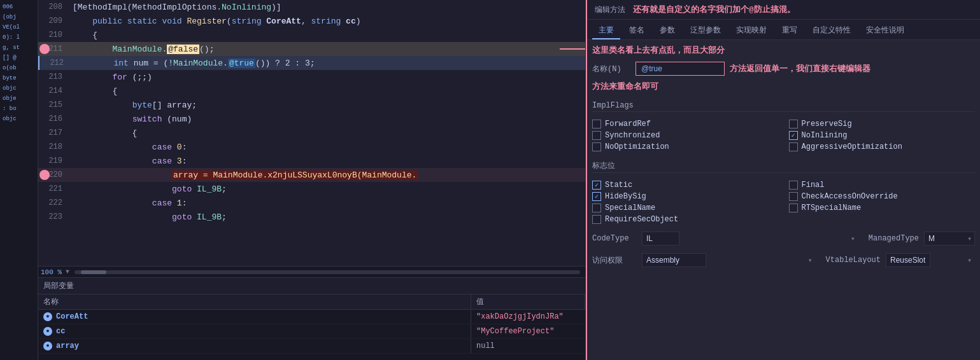  What do you see at coordinates (714, 10) in the screenshot?
I see `annotation-text-1: 还有就是自定义的名字我们加个@防止搞混。` at bounding box center [714, 10].